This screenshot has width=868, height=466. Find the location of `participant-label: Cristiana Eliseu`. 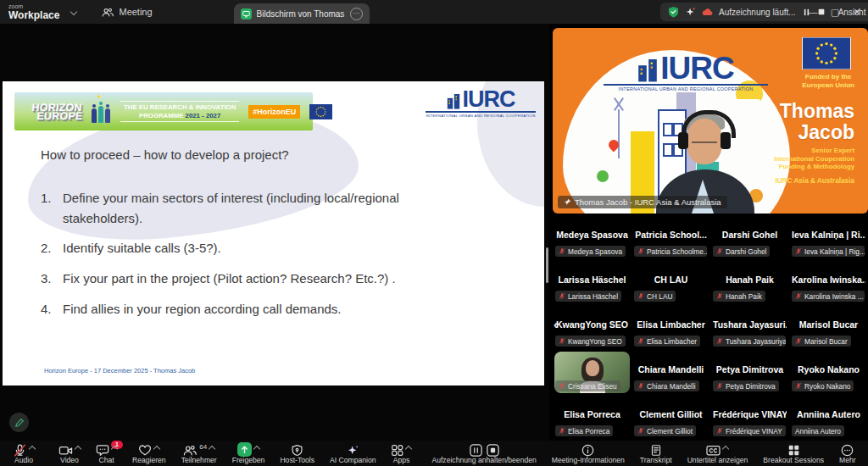

participant-label: Cristiana Eliseu is located at coordinates (588, 386).